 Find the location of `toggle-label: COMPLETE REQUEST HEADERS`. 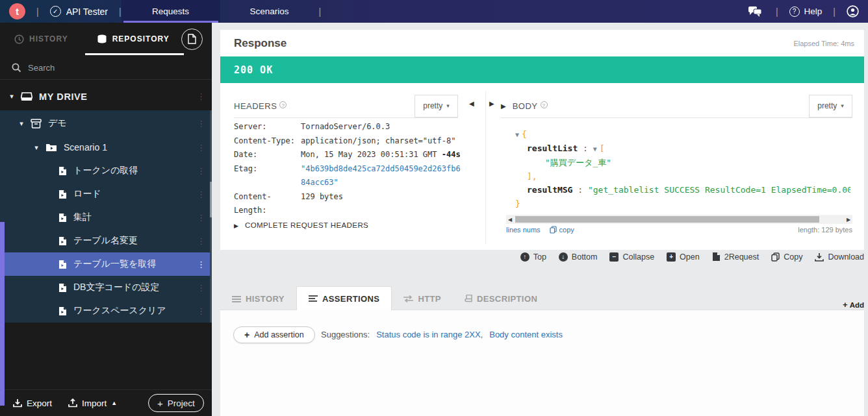

toggle-label: COMPLETE REQUEST HEADERS is located at coordinates (307, 225).